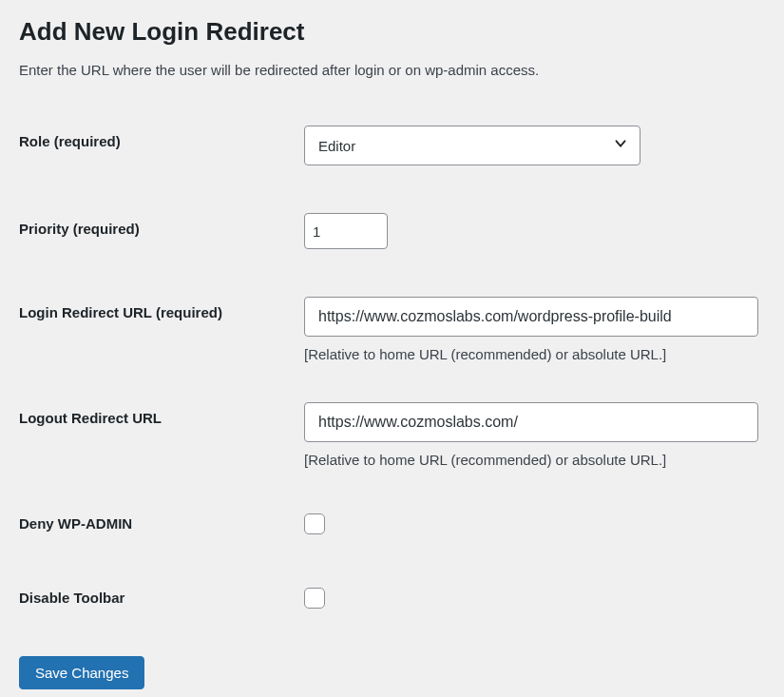 The image size is (784, 697). I want to click on logout-redirect-label: Logout Redirect URL, so click(162, 415).